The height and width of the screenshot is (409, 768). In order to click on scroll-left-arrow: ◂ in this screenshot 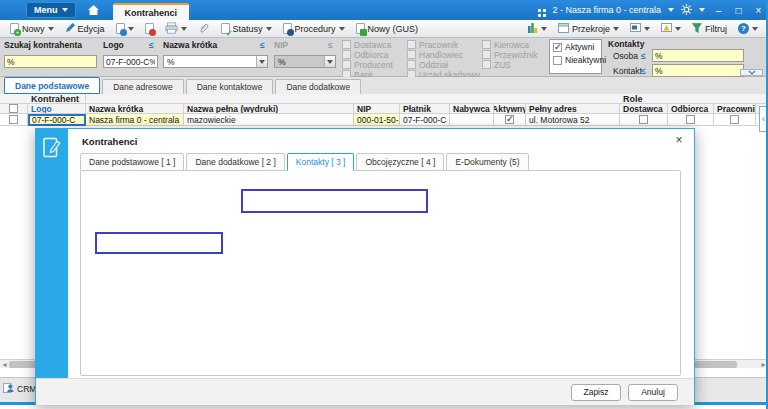, I will do `click(4, 364)`.